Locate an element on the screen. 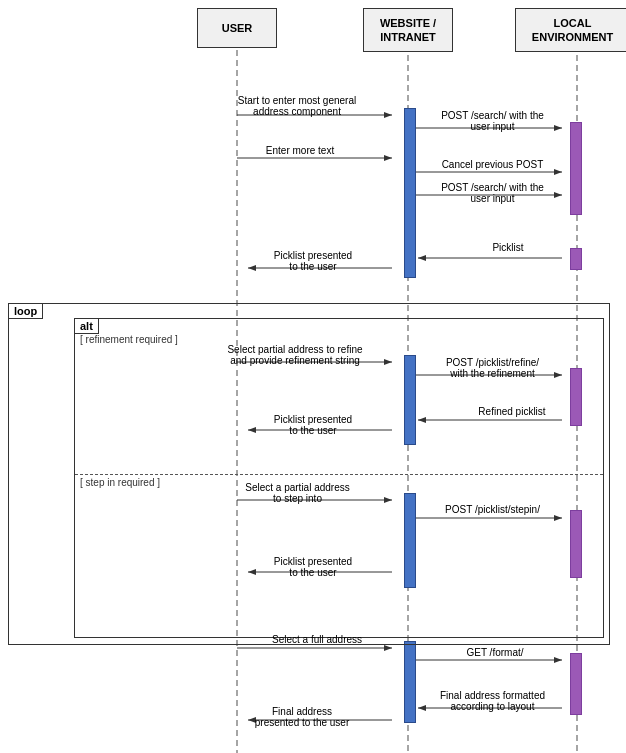 The height and width of the screenshot is (753, 626). lifeline-user: USER is located at coordinates (237, 28).